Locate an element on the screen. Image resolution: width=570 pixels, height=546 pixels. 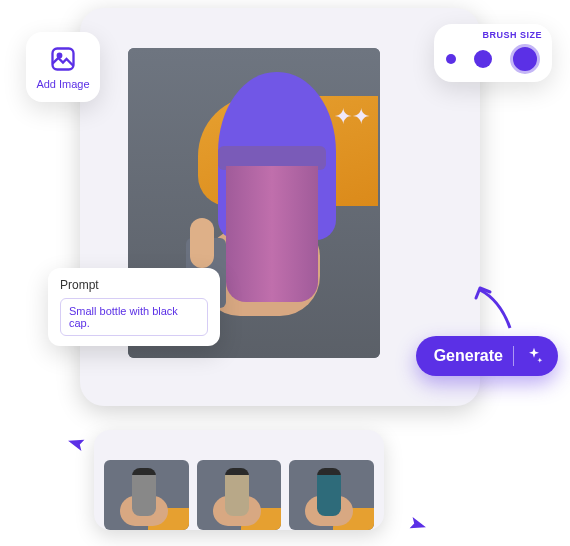
divider is located at coordinates (514, 356).